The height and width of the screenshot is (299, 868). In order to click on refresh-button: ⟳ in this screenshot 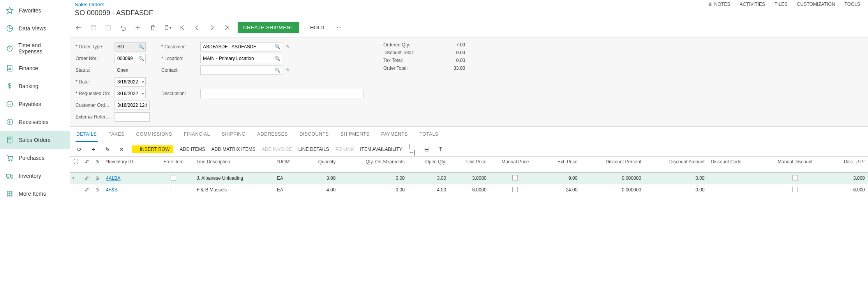, I will do `click(79, 149)`.